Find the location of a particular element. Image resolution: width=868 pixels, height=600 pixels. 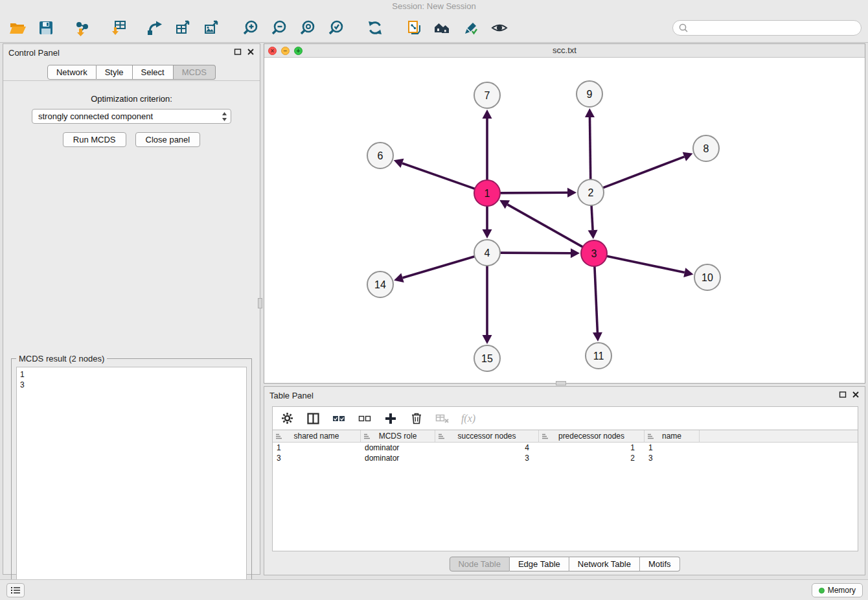

open-folder-icon is located at coordinates (17, 28).